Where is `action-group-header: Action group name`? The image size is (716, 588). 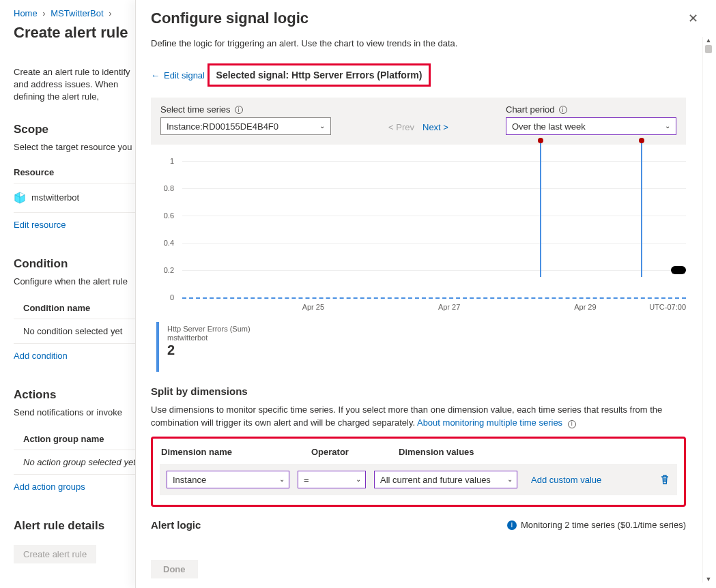 action-group-header: Action group name is located at coordinates (78, 439).